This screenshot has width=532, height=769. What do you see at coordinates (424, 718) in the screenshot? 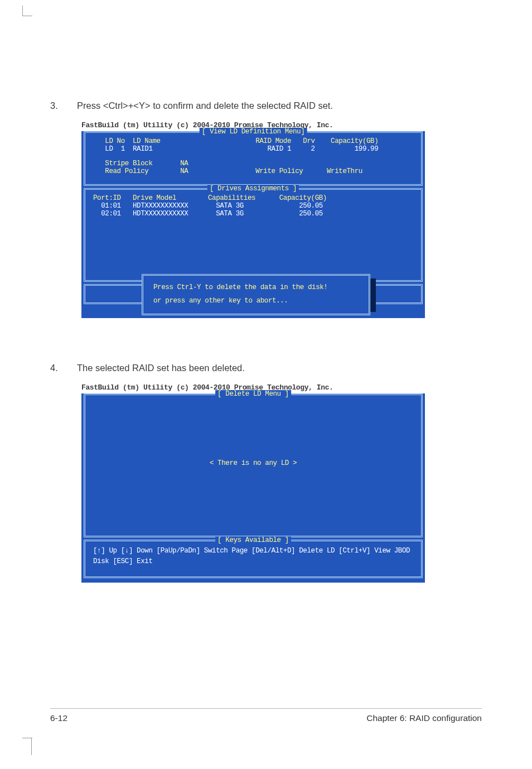
I see `chapter-title: Chapter 6: RAID configuration` at bounding box center [424, 718].